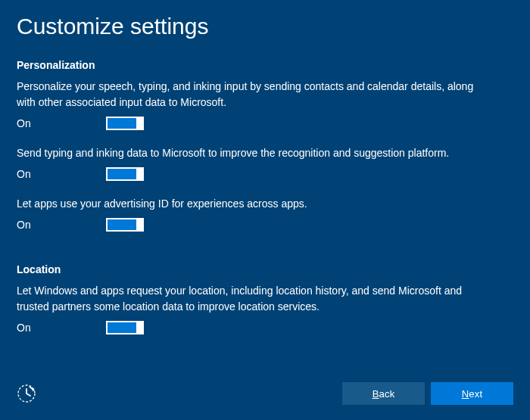  I want to click on location-heading: Location, so click(265, 269).